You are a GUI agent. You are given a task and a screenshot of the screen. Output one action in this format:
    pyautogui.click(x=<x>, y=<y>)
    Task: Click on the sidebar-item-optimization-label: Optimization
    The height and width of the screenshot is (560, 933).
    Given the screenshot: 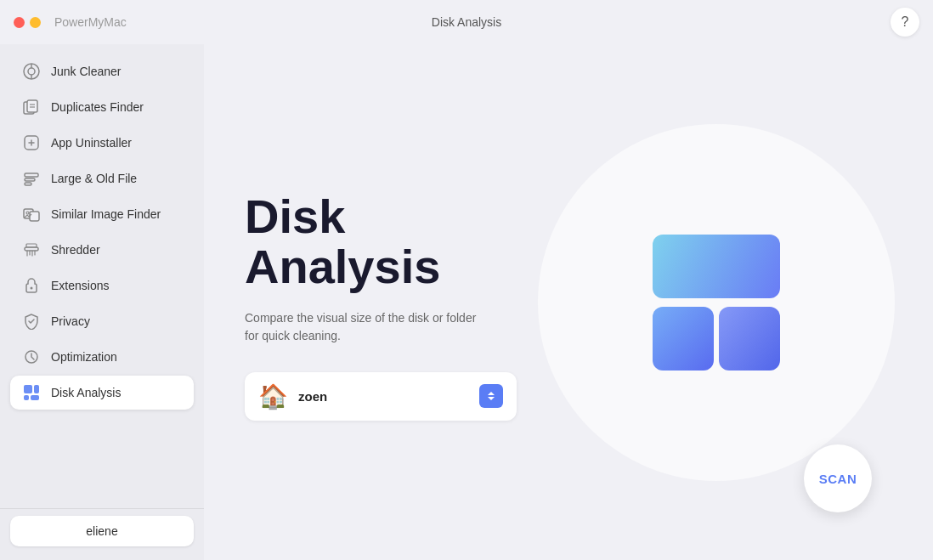 What is the action you would take?
    pyautogui.click(x=84, y=357)
    